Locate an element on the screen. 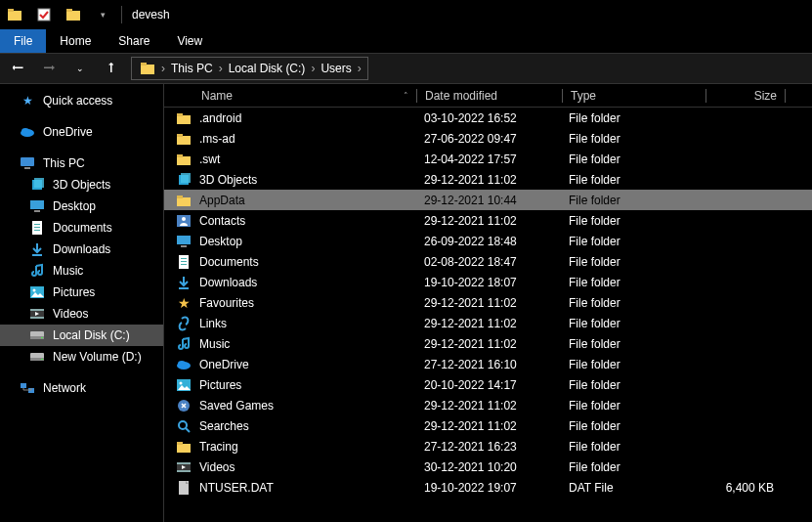 Image resolution: width=812 pixels, height=522 pixels. file-row: Saved Games29-12-2021 11:02File folder is located at coordinates (489, 405).